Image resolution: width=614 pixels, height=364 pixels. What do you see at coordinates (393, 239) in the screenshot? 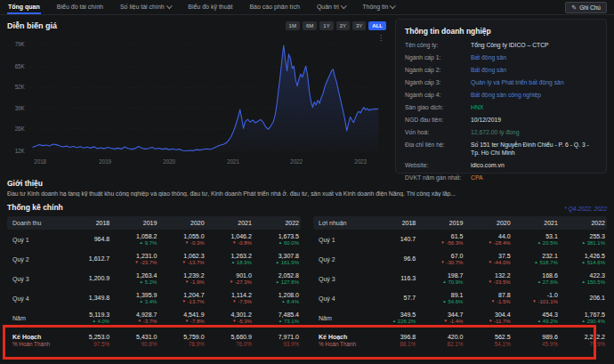
I see `value-cell: 140.7` at bounding box center [393, 239].